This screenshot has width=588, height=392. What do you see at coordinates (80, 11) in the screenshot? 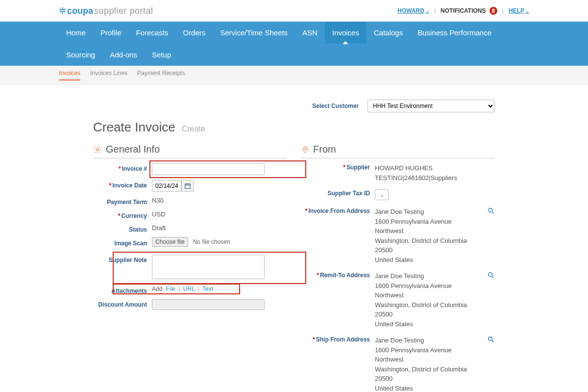
I see `logo-brand: coupa` at bounding box center [80, 11].